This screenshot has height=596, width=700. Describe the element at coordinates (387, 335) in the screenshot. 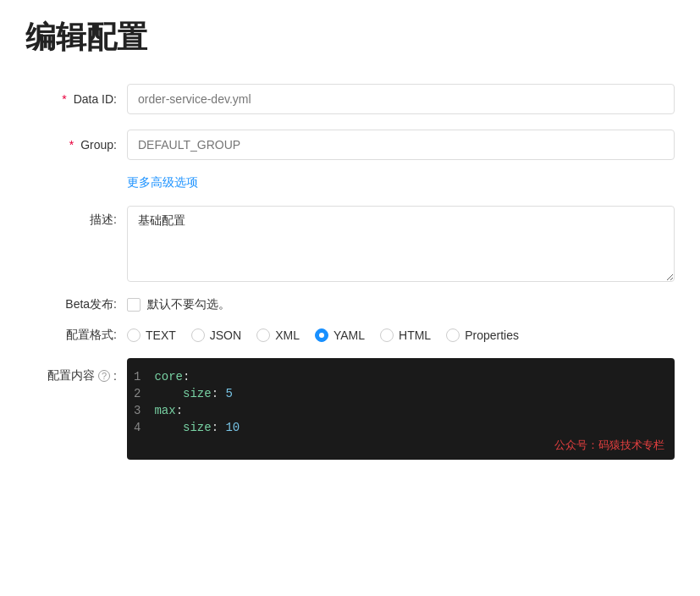

I see `format-html-radio` at that location.